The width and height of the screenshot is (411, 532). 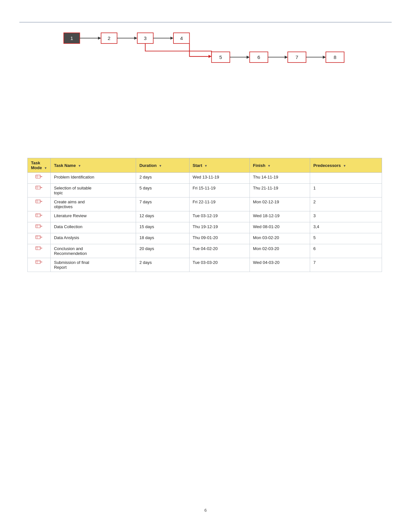 I want to click on finish-cell: Thu 14-11-19, so click(x=280, y=178).